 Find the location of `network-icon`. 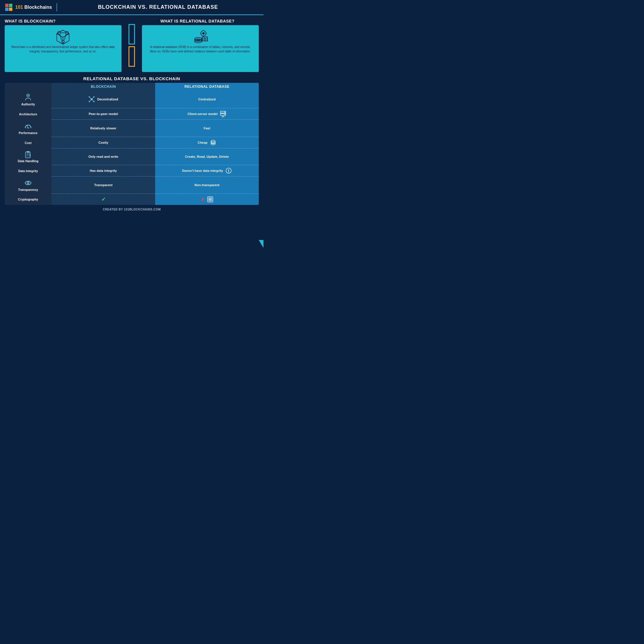

network-icon is located at coordinates (92, 99).